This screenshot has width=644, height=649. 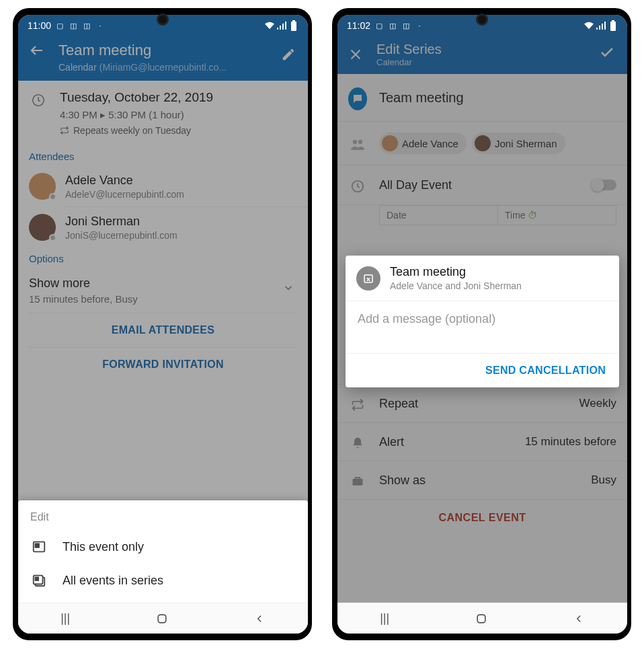 What do you see at coordinates (456, 272) in the screenshot?
I see `dialog-title: Team meeting` at bounding box center [456, 272].